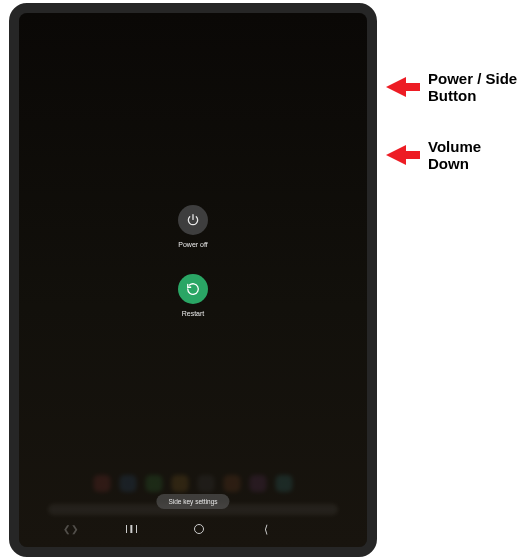 Image resolution: width=521 pixels, height=560 pixels. What do you see at coordinates (193, 220) in the screenshot?
I see `power-icon` at bounding box center [193, 220].